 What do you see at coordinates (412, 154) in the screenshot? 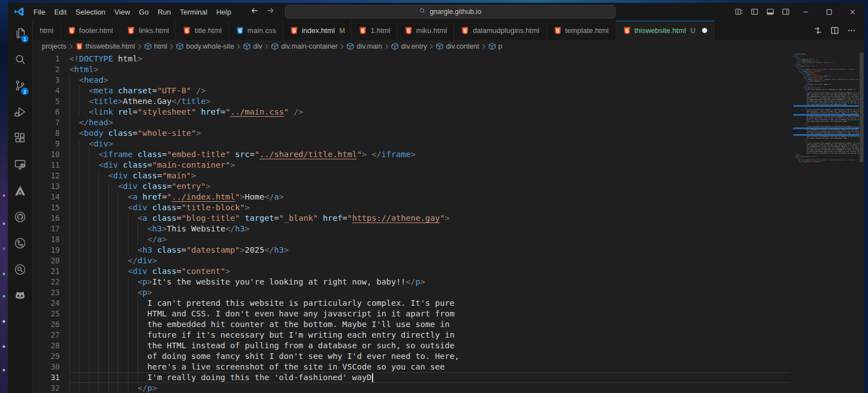
I see `code-line: 10<iframe class="embed-title" src="../sh…` at bounding box center [412, 154].